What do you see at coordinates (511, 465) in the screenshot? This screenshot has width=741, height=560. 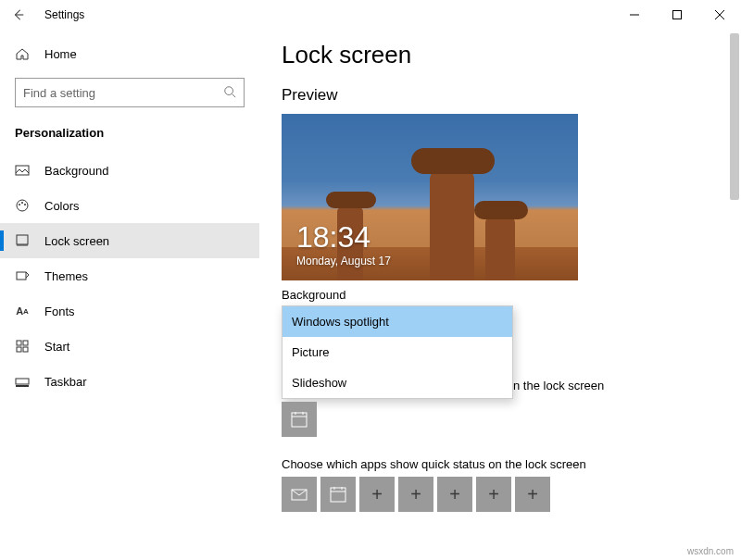 I see `quick-status-label: Choose which apps show quick status on t…` at bounding box center [511, 465].